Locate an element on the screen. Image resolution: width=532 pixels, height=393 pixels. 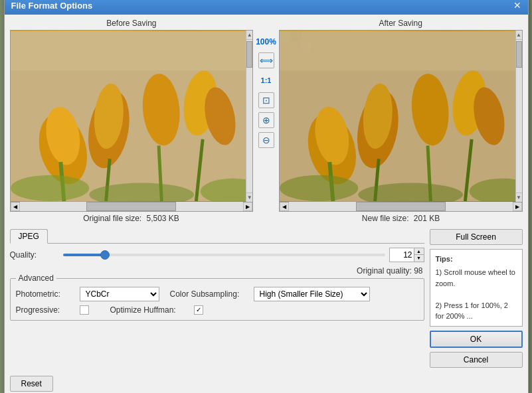
photometric-label: Photometric: is located at coordinates (43, 294).